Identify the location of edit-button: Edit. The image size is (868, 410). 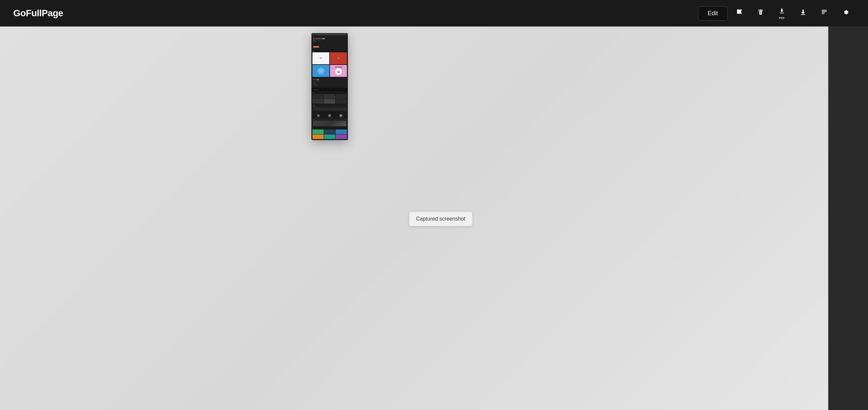
(713, 13).